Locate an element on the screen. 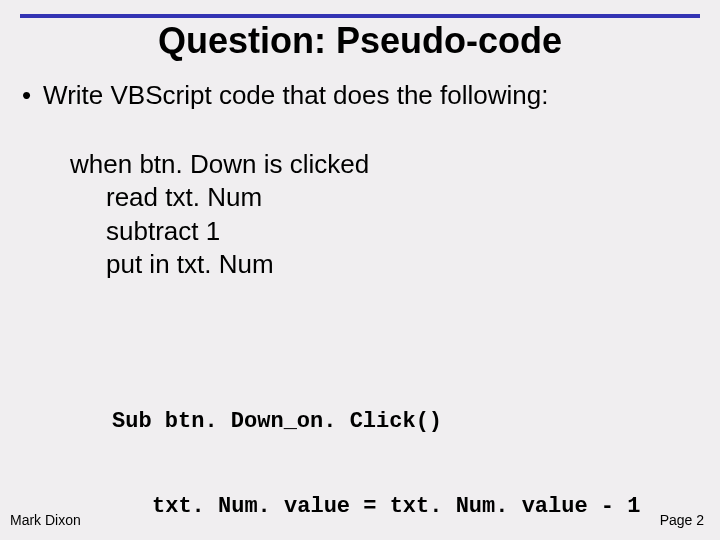 Image resolution: width=720 pixels, height=540 pixels. pseudo-line-4: put in txt. Num is located at coordinates (238, 264).